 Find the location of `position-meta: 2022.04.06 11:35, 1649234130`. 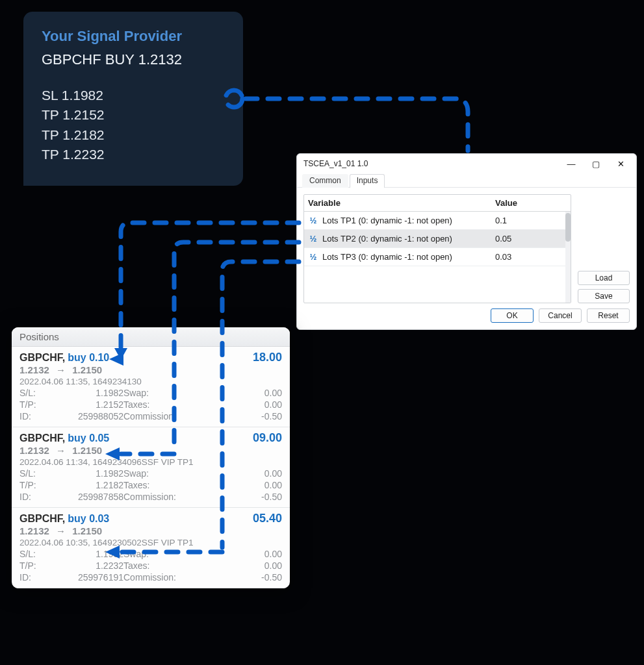

position-meta: 2022.04.06 11:35, 1649234130 is located at coordinates (151, 382).